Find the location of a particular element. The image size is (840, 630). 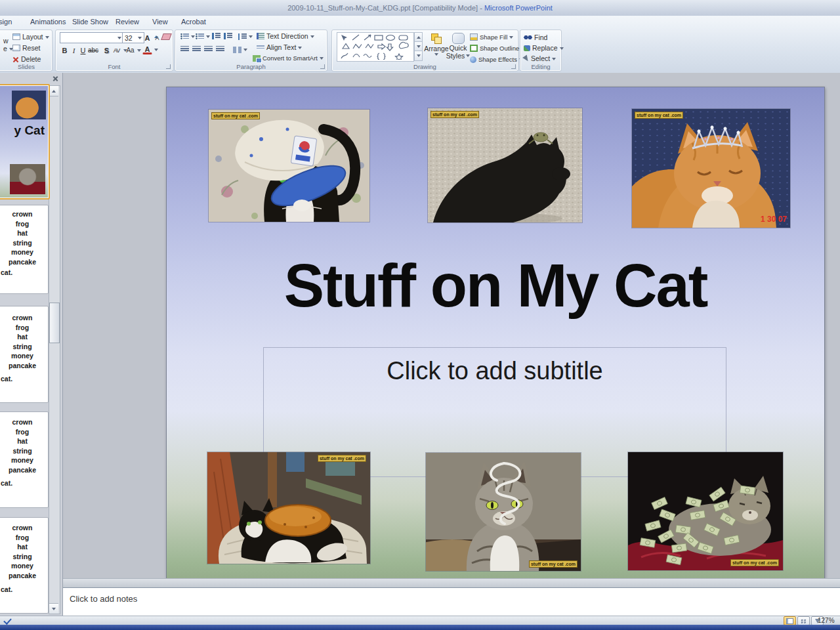

quick-styles-button: Quick Styles is located at coordinates (458, 46).